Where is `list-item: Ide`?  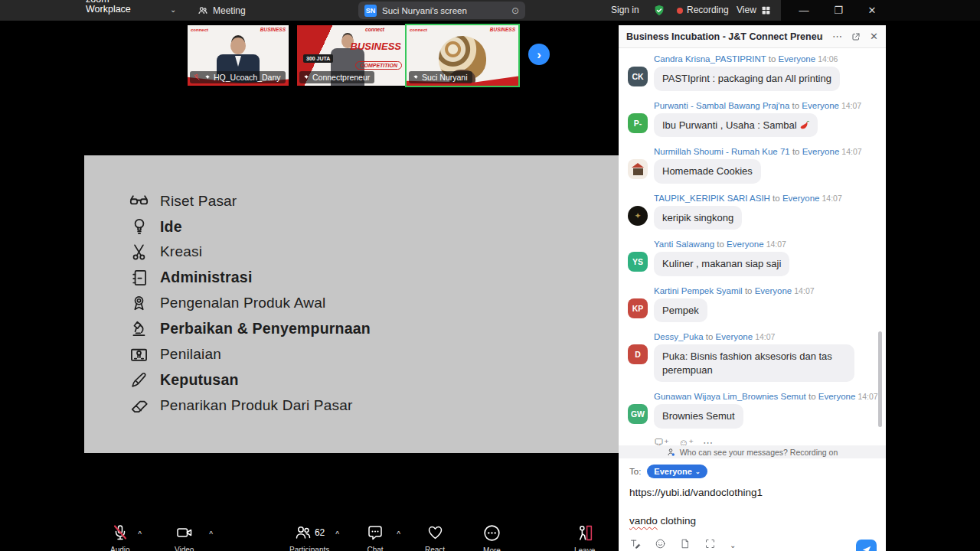
list-item: Ide is located at coordinates (250, 227).